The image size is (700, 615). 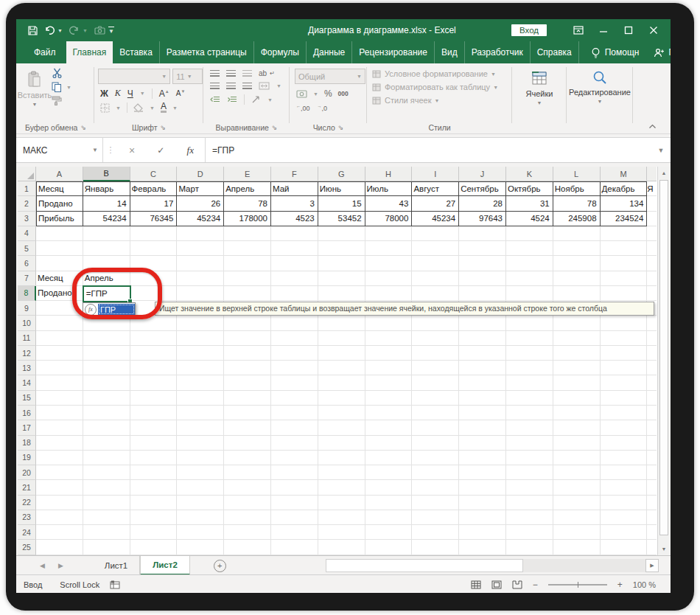 What do you see at coordinates (577, 518) in the screenshot?
I see `cell-L23` at bounding box center [577, 518].